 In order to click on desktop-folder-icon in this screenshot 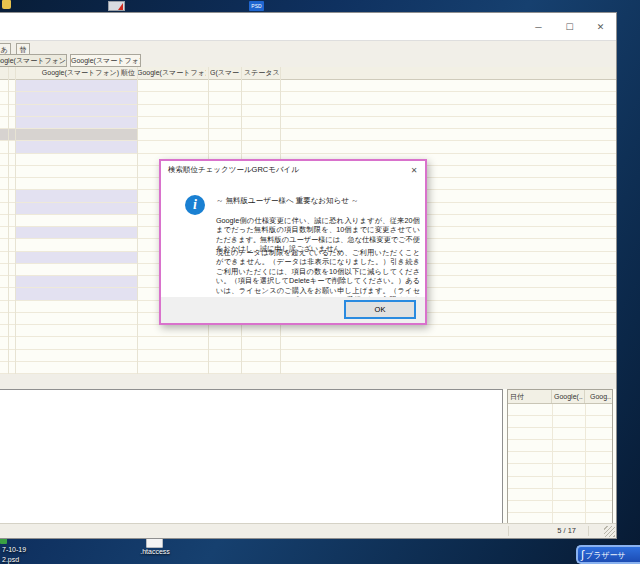, I will do `click(6, 4)`.